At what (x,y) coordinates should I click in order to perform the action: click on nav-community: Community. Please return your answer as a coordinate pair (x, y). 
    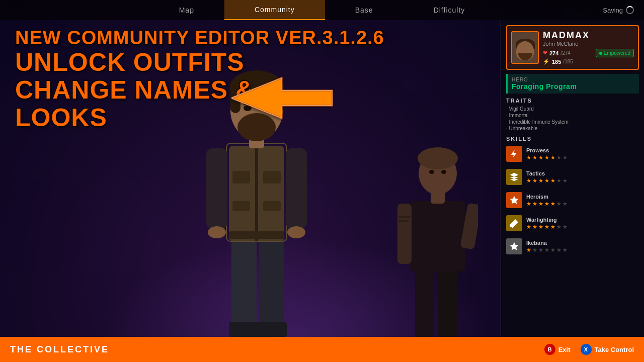
    Looking at the image, I should click on (275, 10).